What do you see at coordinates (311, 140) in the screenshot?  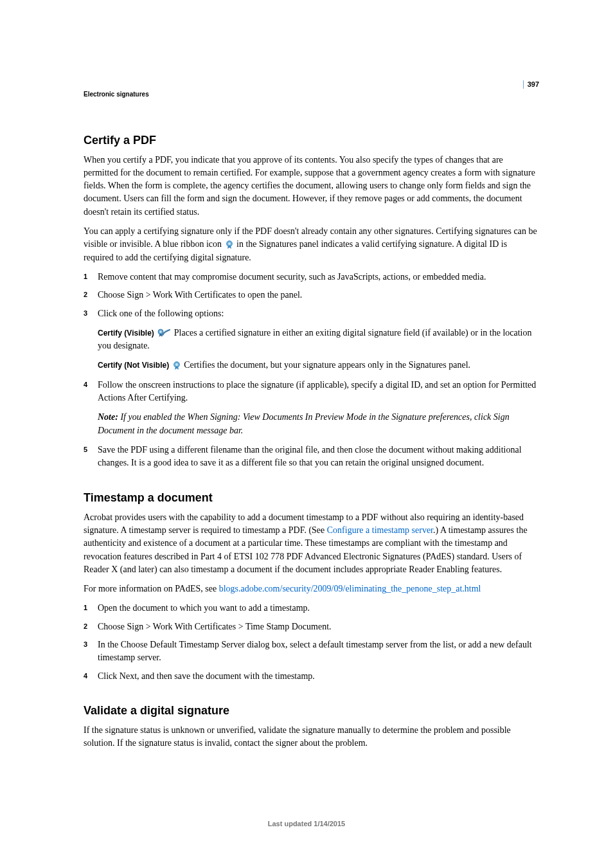 I see `heading-certify: Certify a PDF` at bounding box center [311, 140].